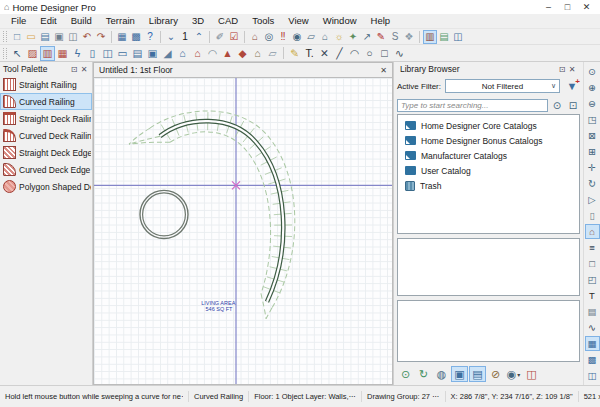 The image size is (600, 407). What do you see at coordinates (406, 374) in the screenshot?
I see `library-search-button: ⊙` at bounding box center [406, 374].